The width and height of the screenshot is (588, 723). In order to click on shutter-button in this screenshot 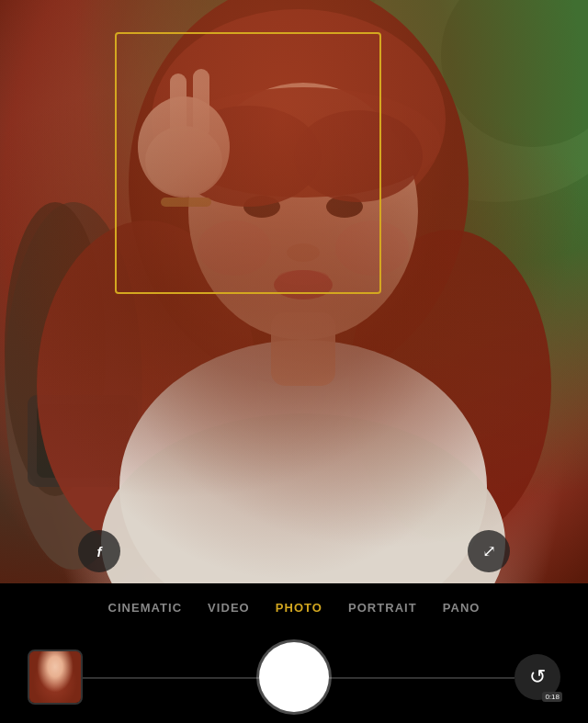, I will do `click(294, 677)`.